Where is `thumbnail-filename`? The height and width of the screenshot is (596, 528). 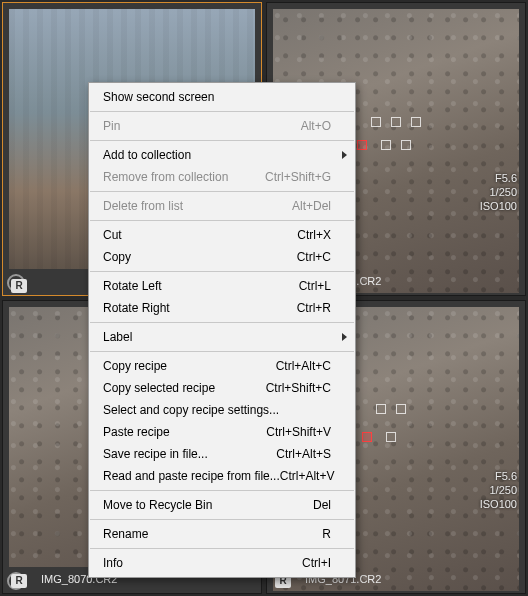
thumbnail-filename is located at coordinates (41, 286).